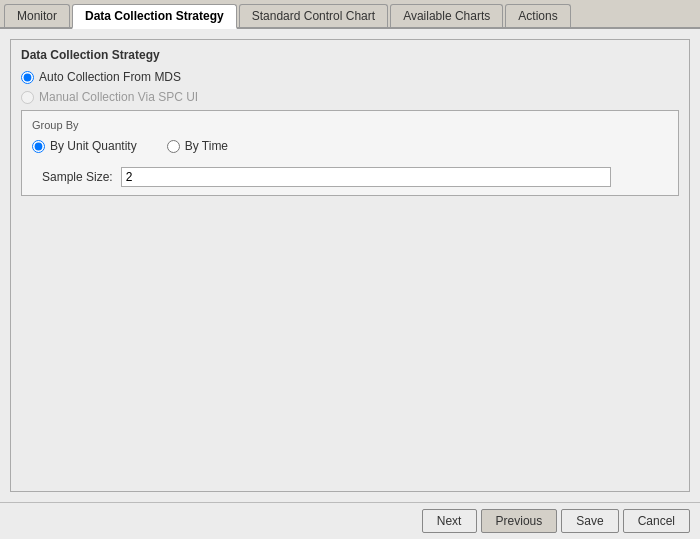 The width and height of the screenshot is (700, 539). Describe the element at coordinates (206, 146) in the screenshot. I see `by-time-label: By Time` at that location.